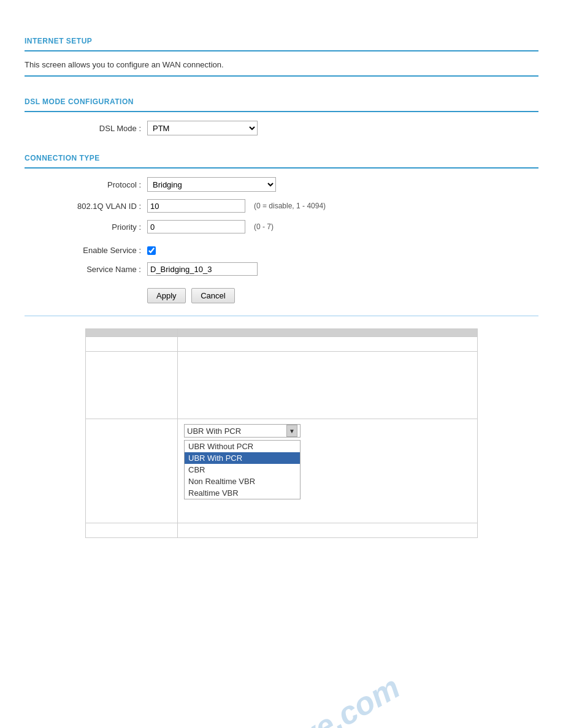  I want to click on protocol-label: Protocol :, so click(86, 185).